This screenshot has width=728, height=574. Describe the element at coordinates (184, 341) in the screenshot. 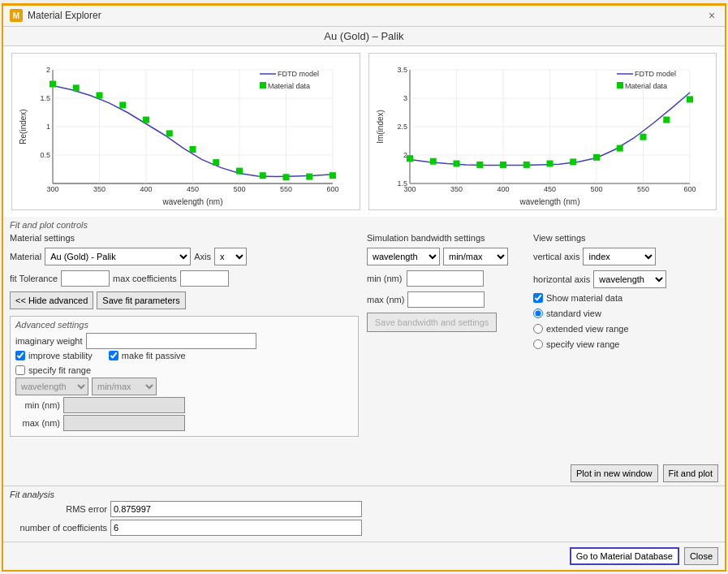

I see `imaginary-weight-row: imaginary weight 4` at that location.